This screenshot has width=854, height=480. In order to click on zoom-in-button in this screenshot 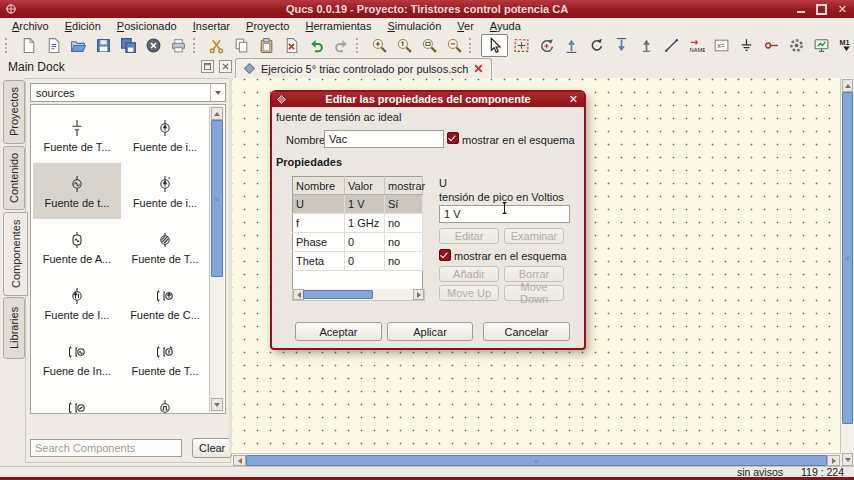, I will do `click(380, 46)`.